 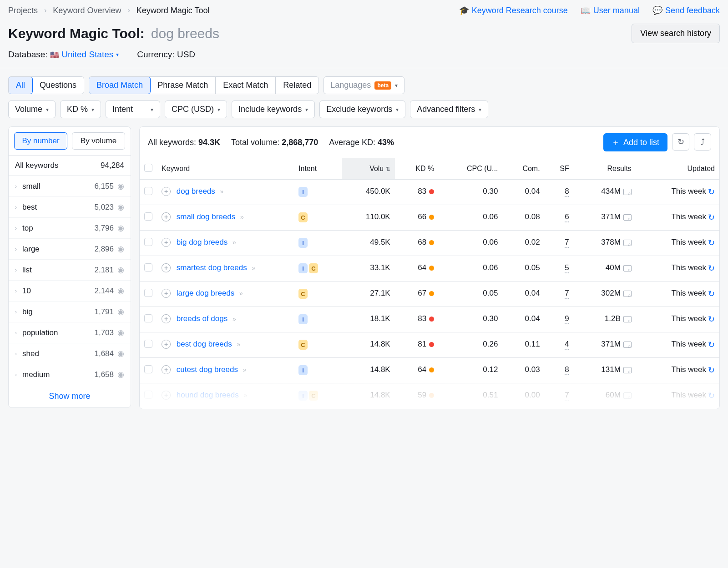 I want to click on exclude-keywords-filter: Exclude keywords▾, so click(x=362, y=109).